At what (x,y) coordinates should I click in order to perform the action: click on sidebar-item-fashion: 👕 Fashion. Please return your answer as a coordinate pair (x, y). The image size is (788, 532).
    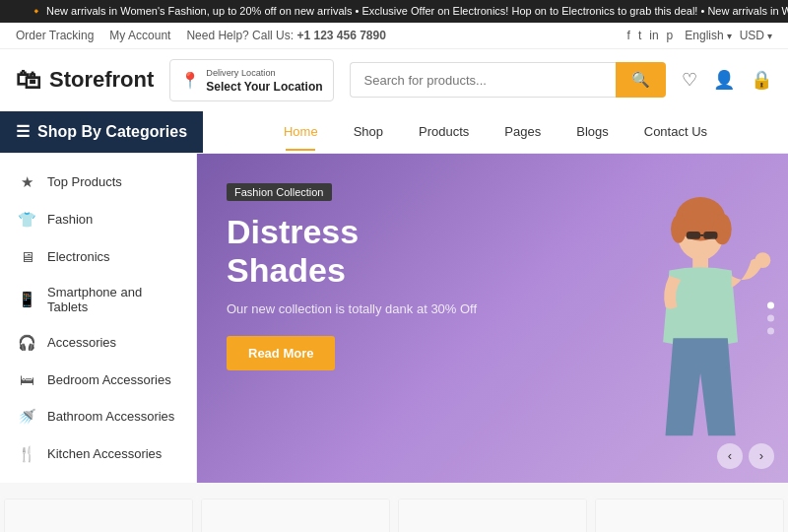
    Looking at the image, I should click on (98, 220).